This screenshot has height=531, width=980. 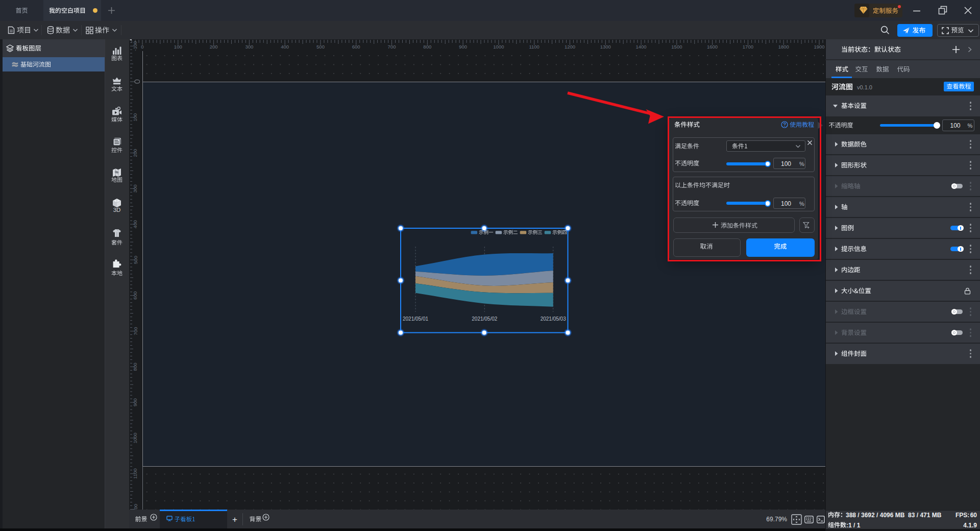 I want to click on svg-text:388 / 3692 / 4096 MB 83 / 471: 388 / 3692 / 4096 MB 83 / 471 MB, so click(x=894, y=515).